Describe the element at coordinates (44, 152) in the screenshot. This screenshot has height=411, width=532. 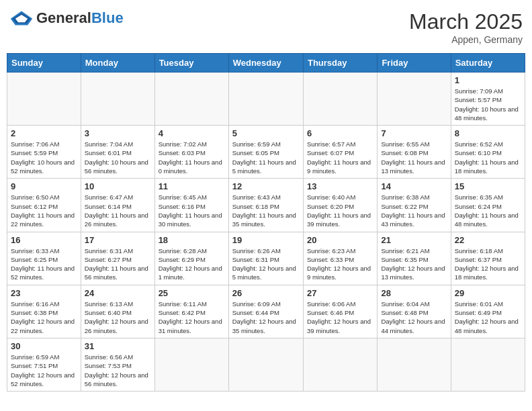
I see `calendar-day-cell: 2Sunrise: 7:06 AM Sunset: 5:59 PM Daylig…` at that location.